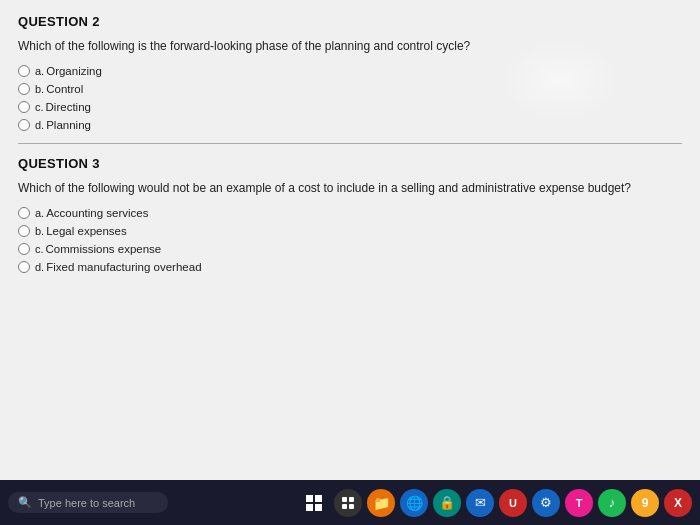 This screenshot has width=700, height=525. I want to click on mail-button: ✉, so click(480, 503).